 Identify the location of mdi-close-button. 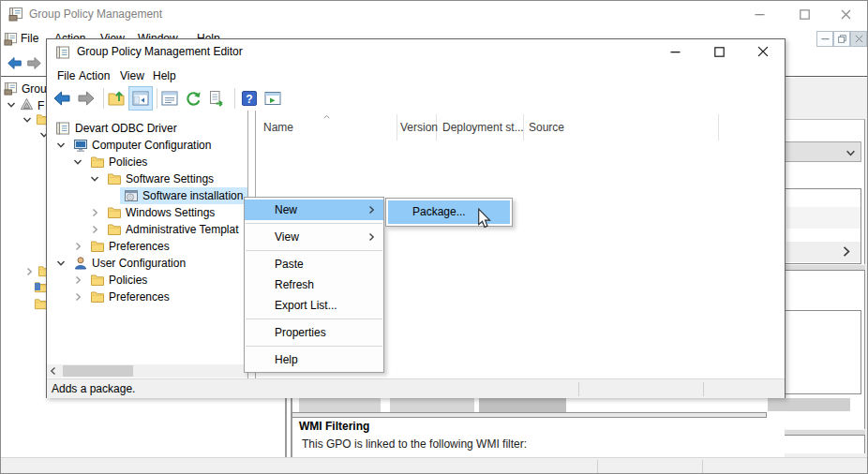
(859, 39).